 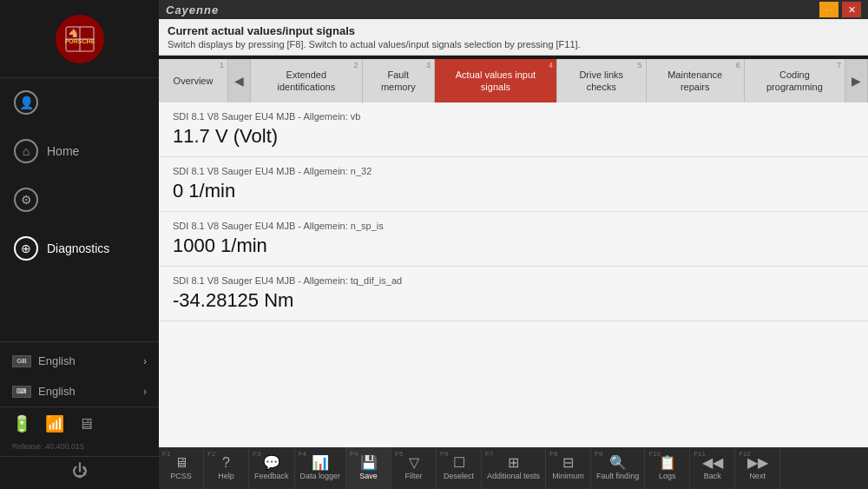 I want to click on sidebar-lang1-label: English, so click(x=57, y=361).